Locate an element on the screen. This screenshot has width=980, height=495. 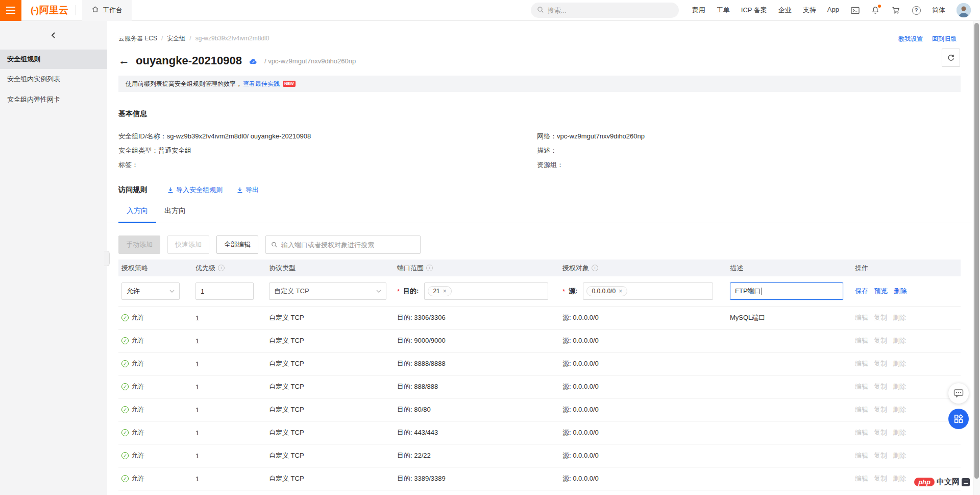
policy-select: 允许 is located at coordinates (151, 291).